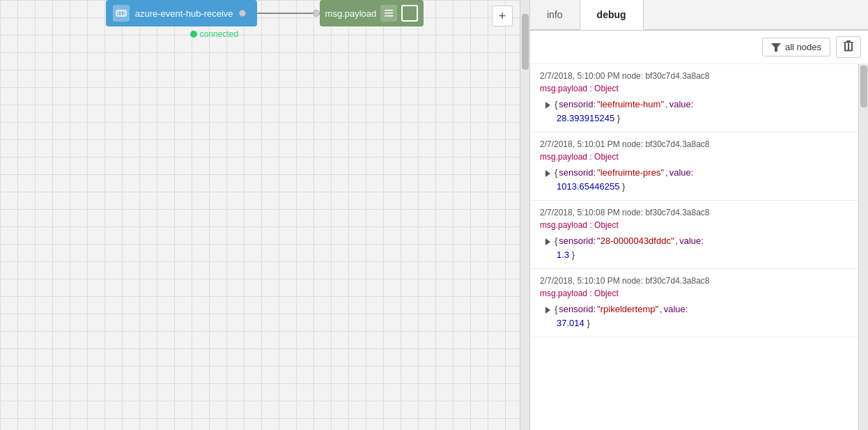 The height and width of the screenshot is (430, 868). Describe the element at coordinates (215, 34) in the screenshot. I see `azure-node-status: connected` at that location.